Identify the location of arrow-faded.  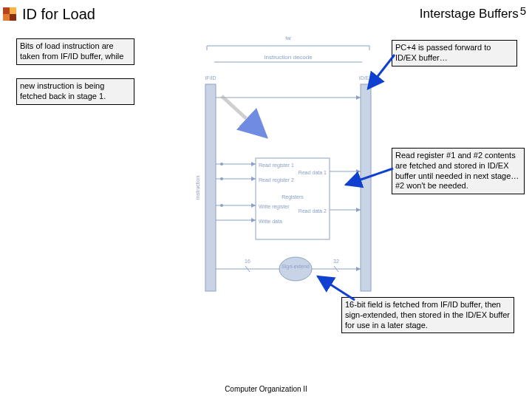
(244, 117).